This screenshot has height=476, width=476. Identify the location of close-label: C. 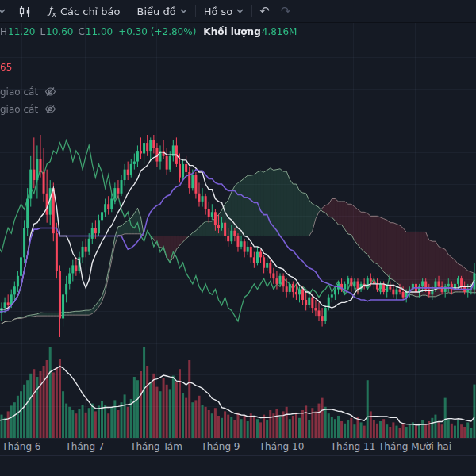
(81, 32).